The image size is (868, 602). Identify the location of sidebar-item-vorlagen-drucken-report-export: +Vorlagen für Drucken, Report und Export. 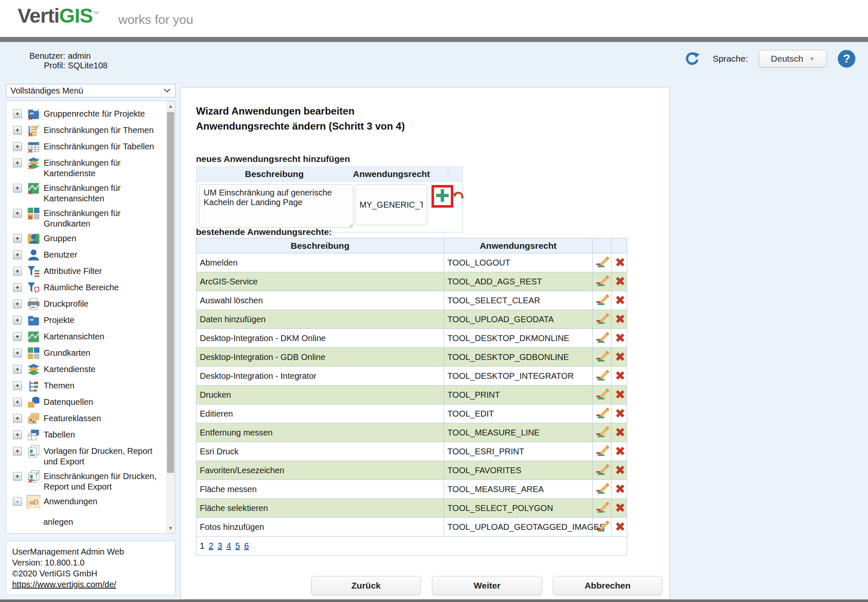
(87, 456).